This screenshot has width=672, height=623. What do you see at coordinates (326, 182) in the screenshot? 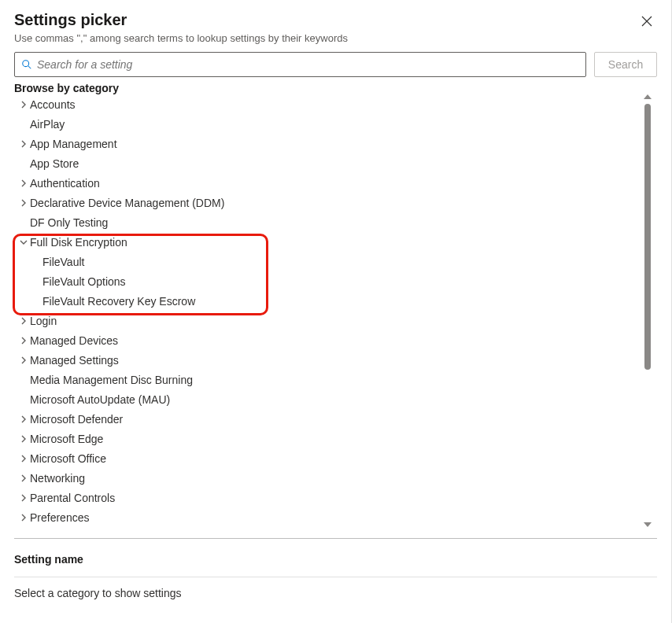
I see `category-item-authentication: Authentication` at bounding box center [326, 182].